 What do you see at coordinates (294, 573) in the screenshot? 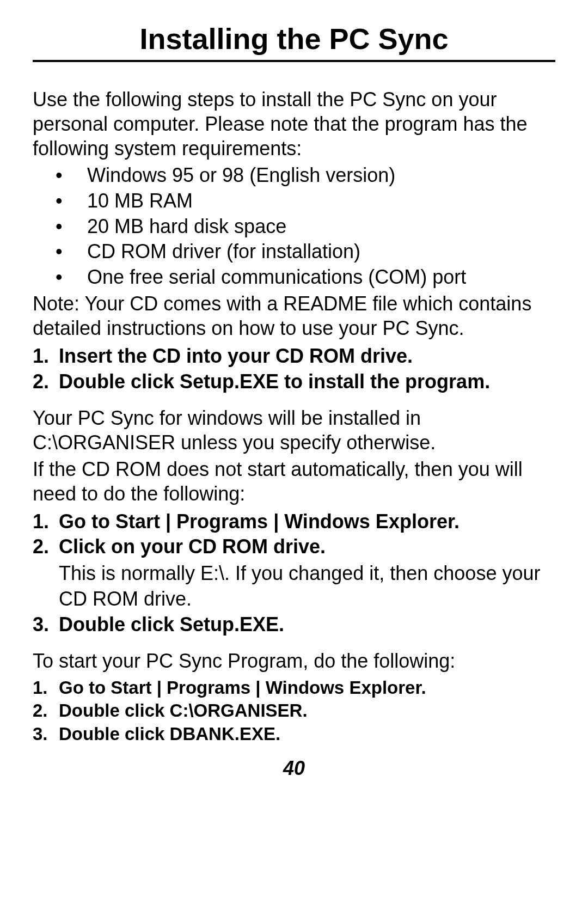
I see `step-item: Click on your CD ROM drive. This is norm…` at bounding box center [294, 573].